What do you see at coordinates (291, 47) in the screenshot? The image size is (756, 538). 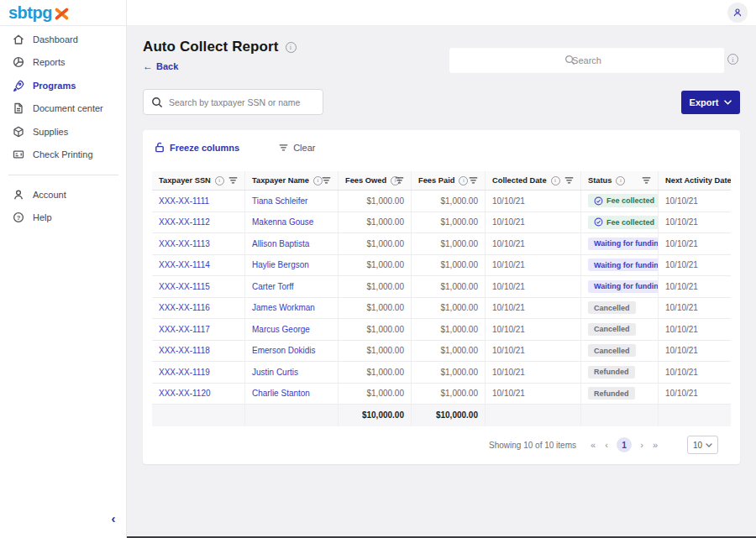 I see `title-info-icon` at bounding box center [291, 47].